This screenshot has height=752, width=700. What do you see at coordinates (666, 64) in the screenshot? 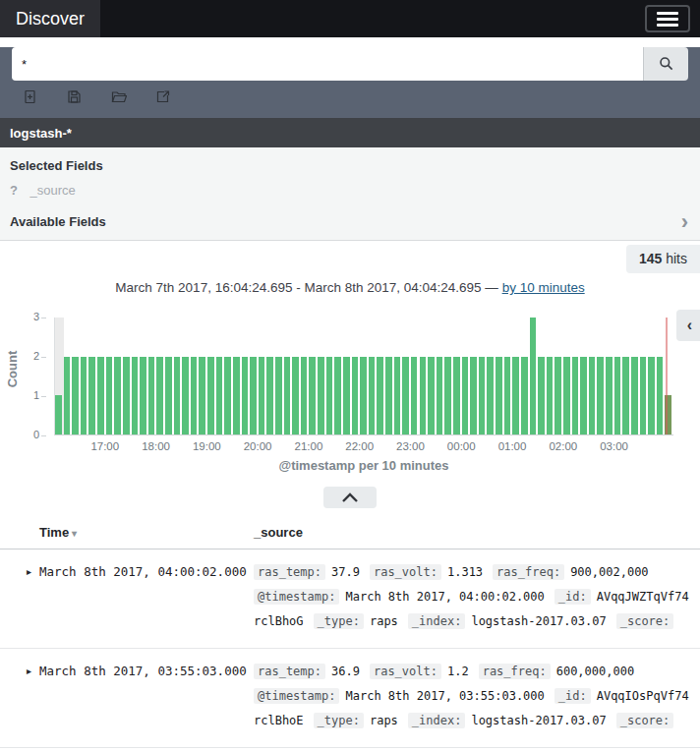
I see `search-button` at bounding box center [666, 64].